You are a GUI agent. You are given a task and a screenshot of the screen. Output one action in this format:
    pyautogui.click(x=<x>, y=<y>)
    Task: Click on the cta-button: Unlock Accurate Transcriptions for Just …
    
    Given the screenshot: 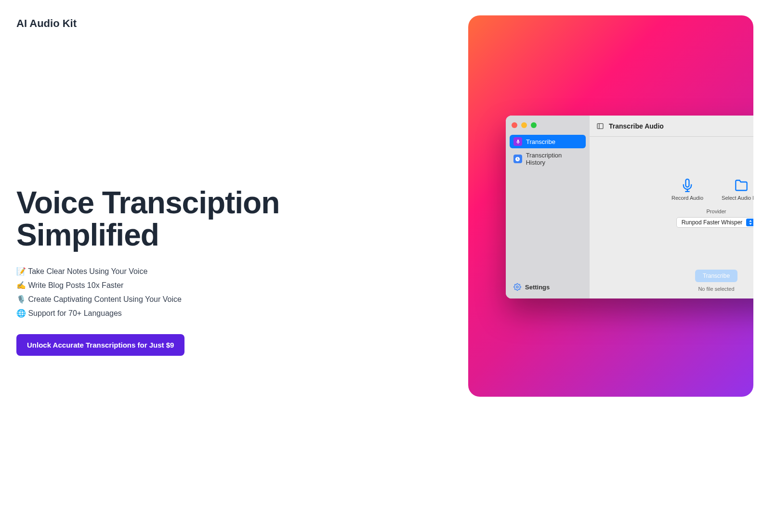 What is the action you would take?
    pyautogui.click(x=100, y=345)
    